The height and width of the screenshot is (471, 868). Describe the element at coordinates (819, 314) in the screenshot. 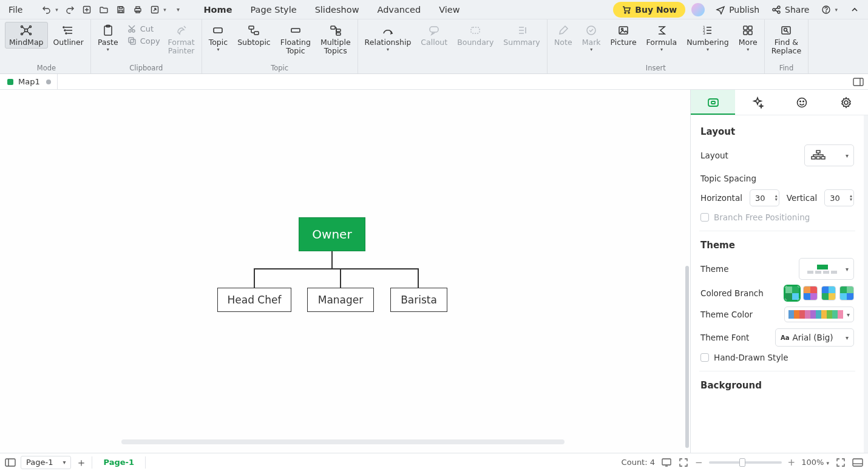

I see `theme-color-select: ▾` at that location.